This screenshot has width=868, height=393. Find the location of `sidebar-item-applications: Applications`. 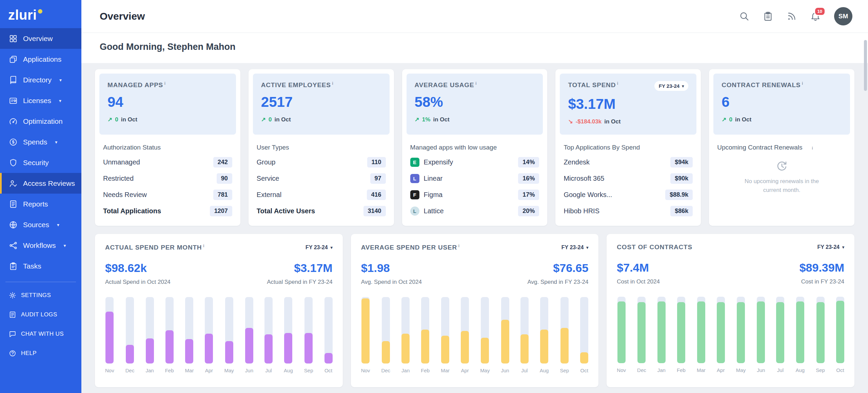

sidebar-item-applications: Applications is located at coordinates (41, 59).